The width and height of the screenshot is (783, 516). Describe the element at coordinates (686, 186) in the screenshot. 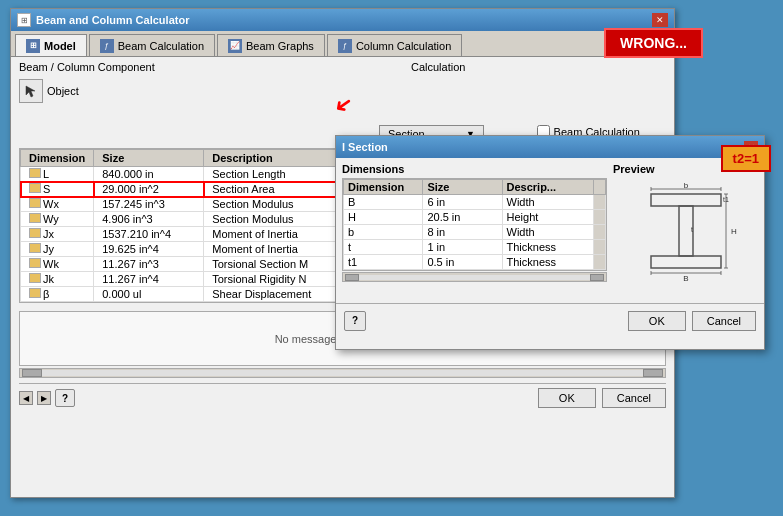

I see `svg-text: b` at that location.